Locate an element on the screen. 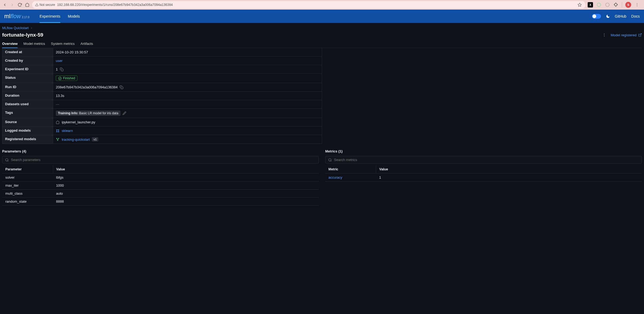 The image size is (644, 314). extensions-puzzle-icon is located at coordinates (616, 5).